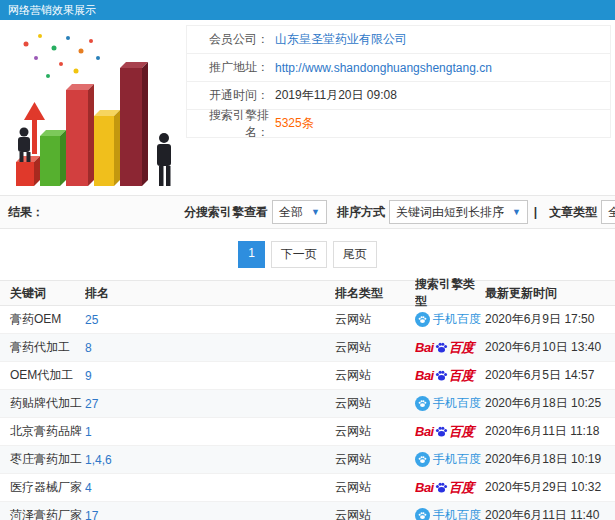  What do you see at coordinates (210, 294) in the screenshot?
I see `header-rank: 排名` at bounding box center [210, 294].